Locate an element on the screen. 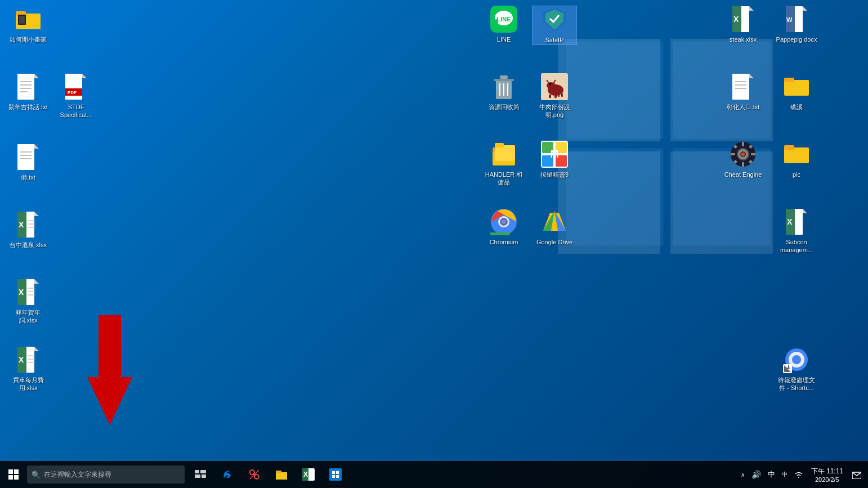 This screenshot has width=868, height=488. icon-label: 台中溫泉.xlsx is located at coordinates (28, 245).